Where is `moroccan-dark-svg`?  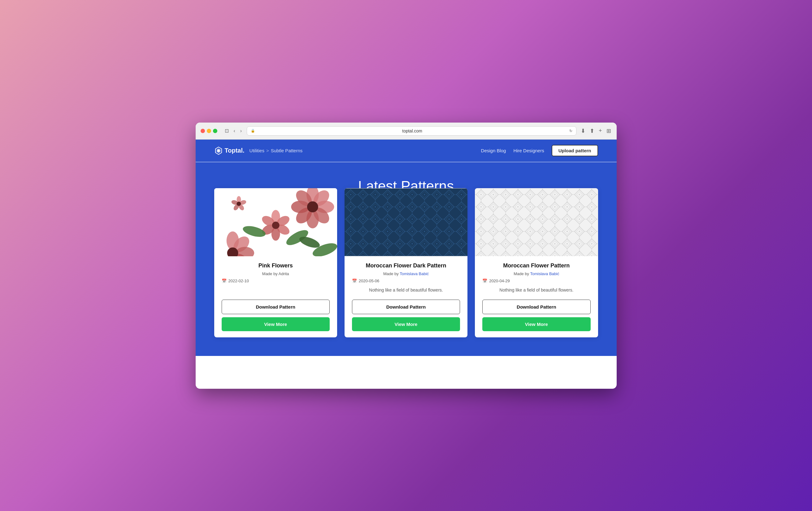
moroccan-dark-svg is located at coordinates (406, 222).